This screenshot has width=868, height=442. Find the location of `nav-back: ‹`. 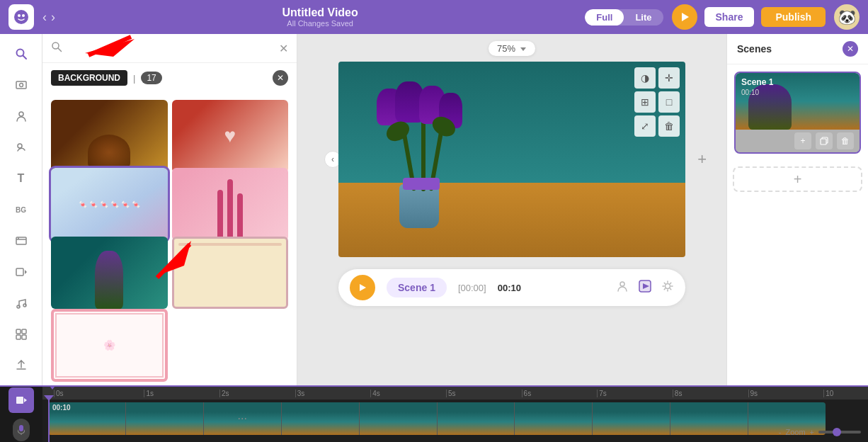

nav-back: ‹ is located at coordinates (45, 17).